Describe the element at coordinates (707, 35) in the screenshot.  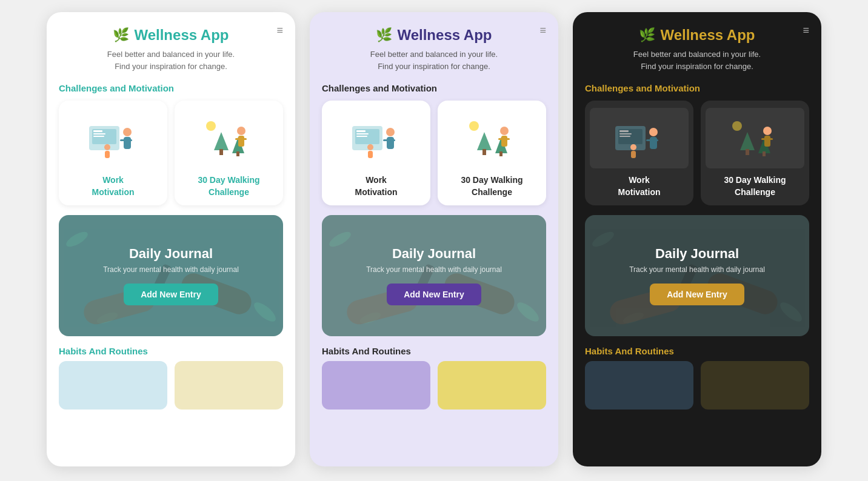
I see `app-title-dark: Wellness App` at that location.